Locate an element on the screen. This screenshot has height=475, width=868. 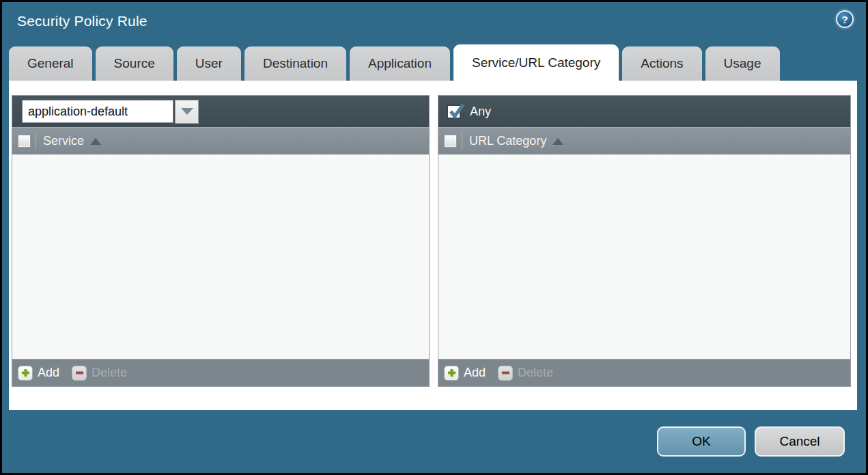
service-footer: Add Delete is located at coordinates (221, 372).